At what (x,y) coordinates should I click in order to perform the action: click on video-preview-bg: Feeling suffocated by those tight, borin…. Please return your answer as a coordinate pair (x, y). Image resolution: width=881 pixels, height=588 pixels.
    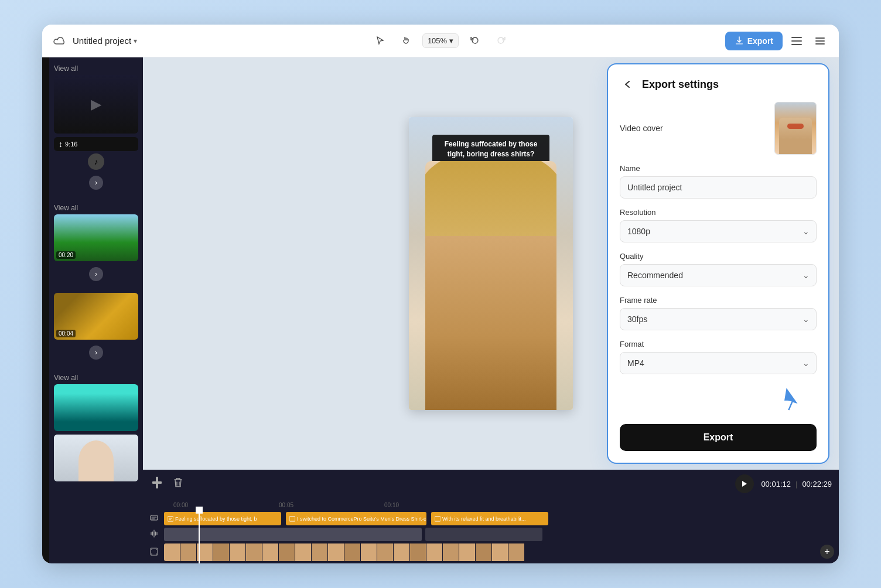
    Looking at the image, I should click on (491, 264).